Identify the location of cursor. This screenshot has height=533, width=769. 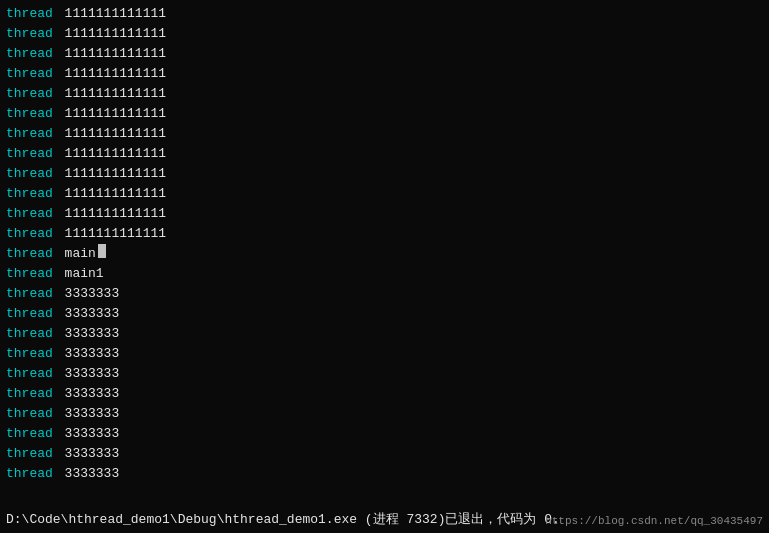
(102, 251).